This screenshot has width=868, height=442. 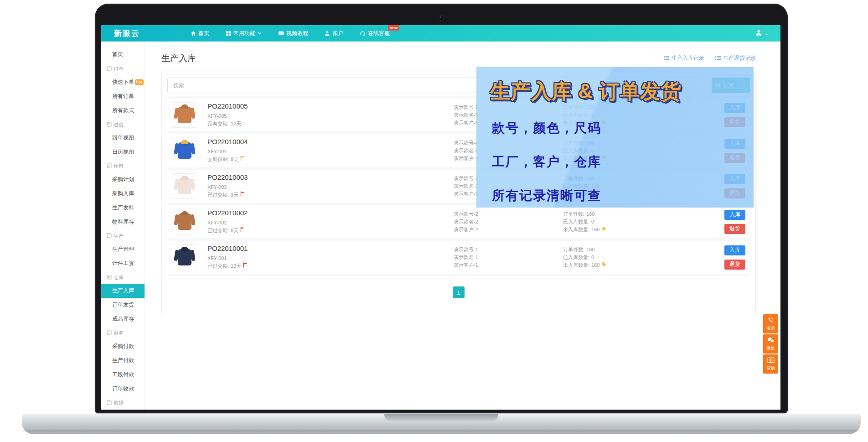 What do you see at coordinates (123, 193) in the screenshot?
I see `sidebar-item: 采购入库` at bounding box center [123, 193].